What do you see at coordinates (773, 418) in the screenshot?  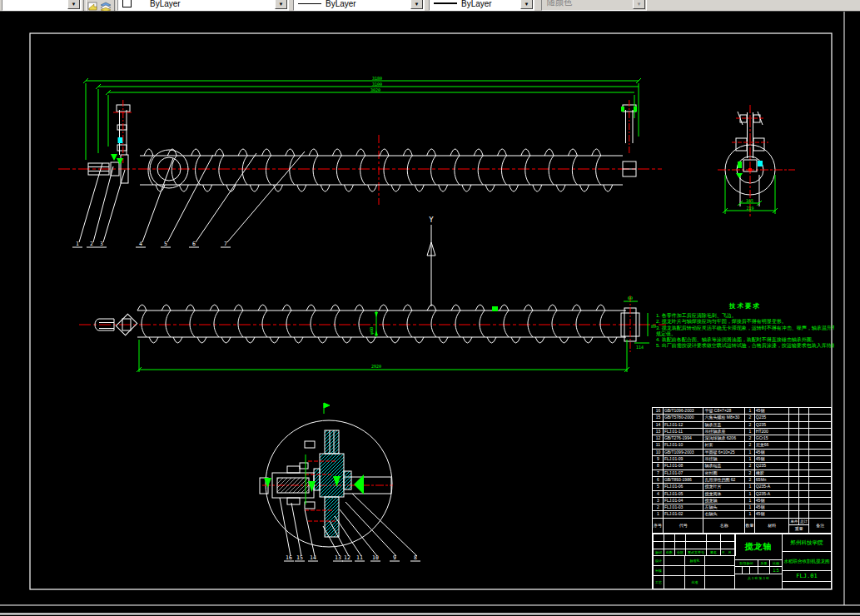 I see `bom-cell-mat: Q235` at bounding box center [773, 418].